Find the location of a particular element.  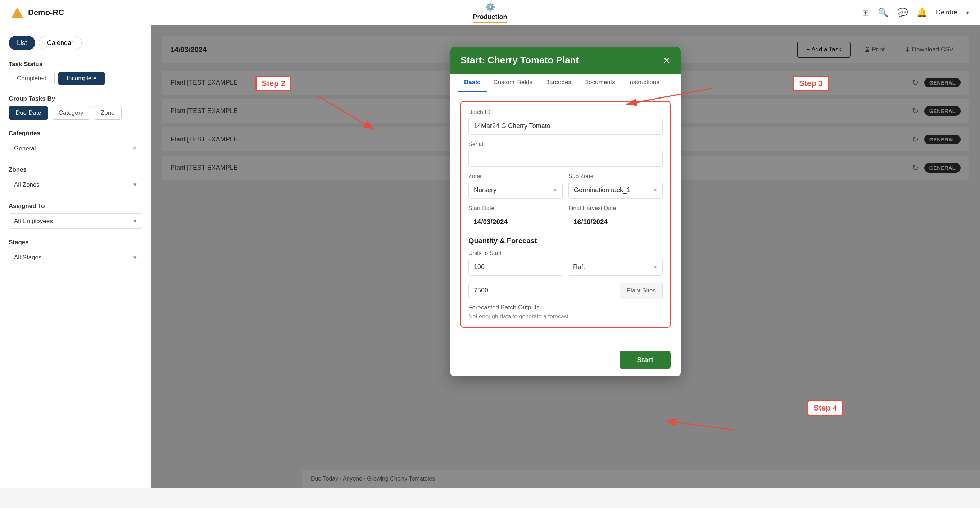

assigned-label: Assigned To is located at coordinates (75, 206).